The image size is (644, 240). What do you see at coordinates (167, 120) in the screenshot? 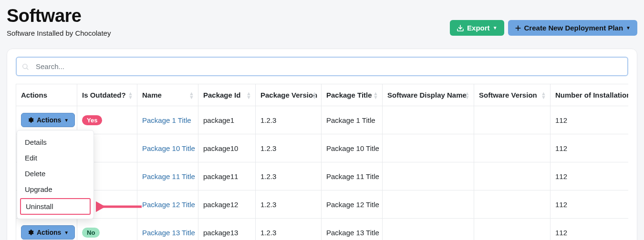
I see `name-link: Package 1 Title` at bounding box center [167, 120].